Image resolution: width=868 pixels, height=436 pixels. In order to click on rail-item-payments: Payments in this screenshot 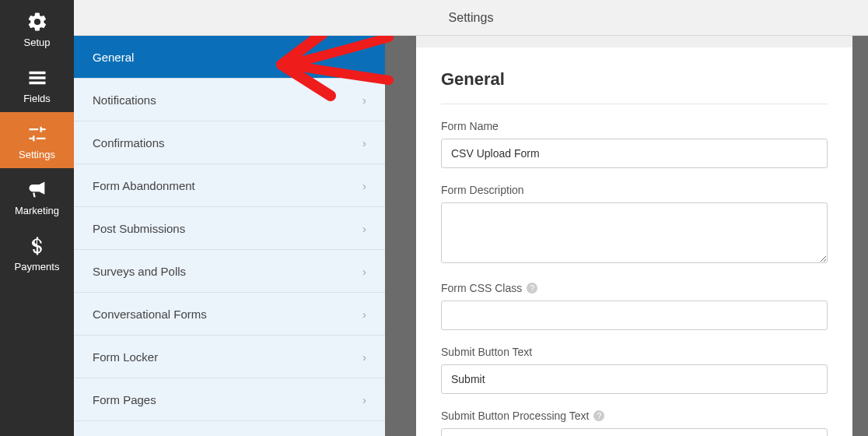, I will do `click(37, 252)`.